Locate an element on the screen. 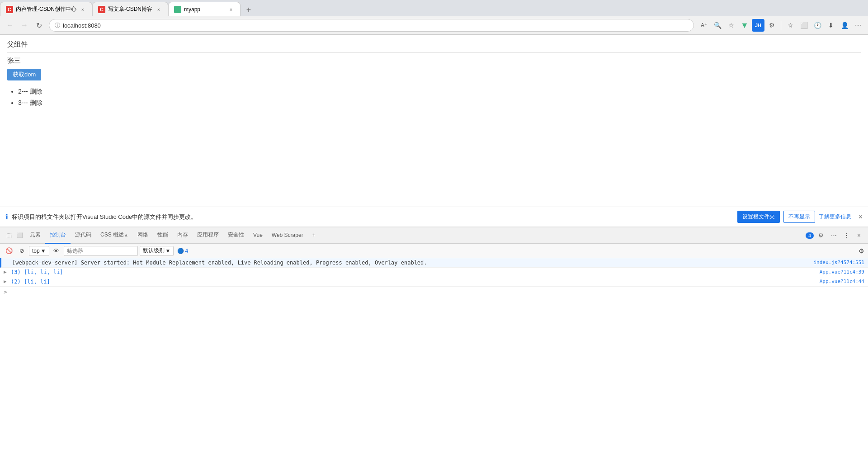 The width and height of the screenshot is (868, 463). eye-btn: 👁 is located at coordinates (57, 251).